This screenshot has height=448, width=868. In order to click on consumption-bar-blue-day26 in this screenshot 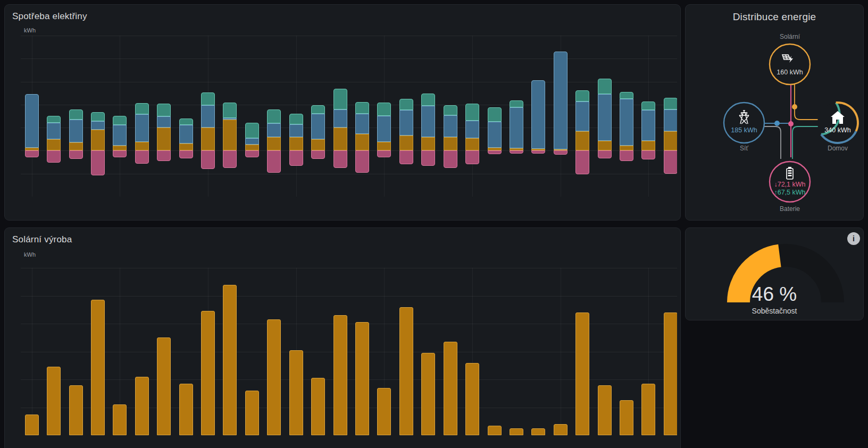, I will do `click(582, 116)`.